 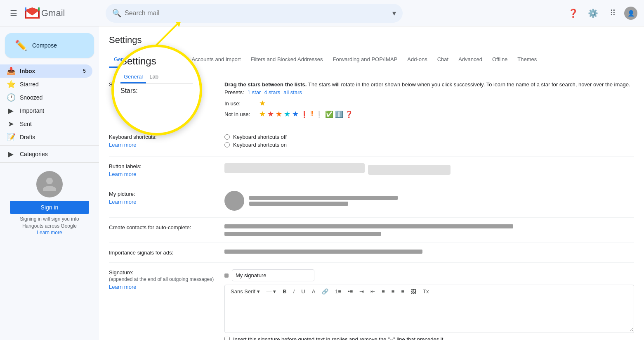 I want to click on preset-4stars-link: 4 stars, so click(x=272, y=93).